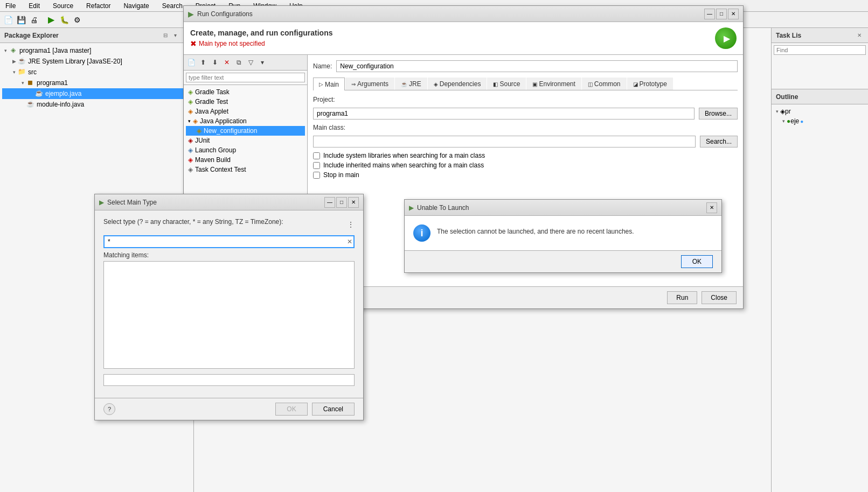  Describe the element at coordinates (165, 36) in the screenshot. I see `panel-collapse-btn: ⊟` at that location.